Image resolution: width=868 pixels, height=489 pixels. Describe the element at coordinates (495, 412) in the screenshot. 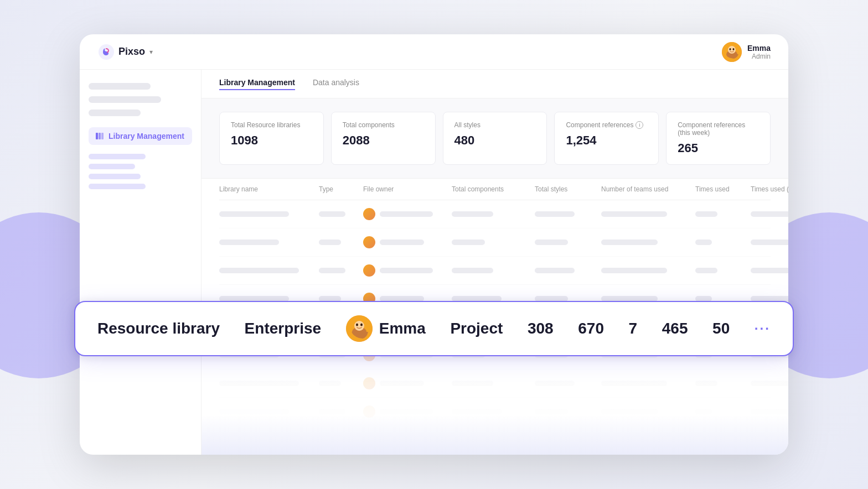

I see `table-row-skeleton-8: ···` at that location.